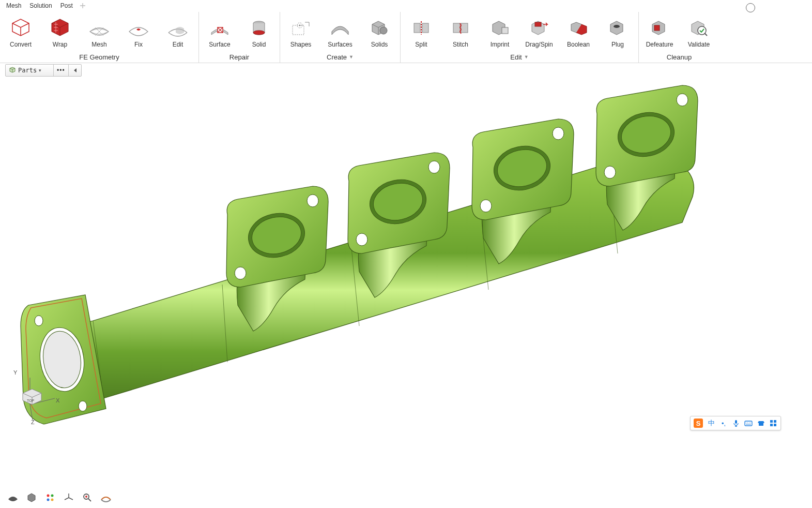 Image resolution: width=812 pixels, height=508 pixels. Describe the element at coordinates (379, 45) in the screenshot. I see `solids-label: Solids` at that location.